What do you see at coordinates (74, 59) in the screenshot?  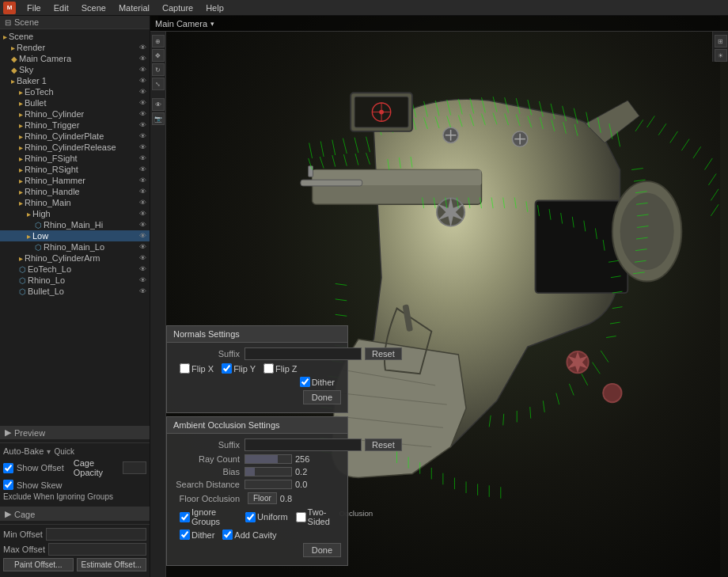 I see `tree-item-main-camera: ◆ Main Camera👁` at bounding box center [74, 59].